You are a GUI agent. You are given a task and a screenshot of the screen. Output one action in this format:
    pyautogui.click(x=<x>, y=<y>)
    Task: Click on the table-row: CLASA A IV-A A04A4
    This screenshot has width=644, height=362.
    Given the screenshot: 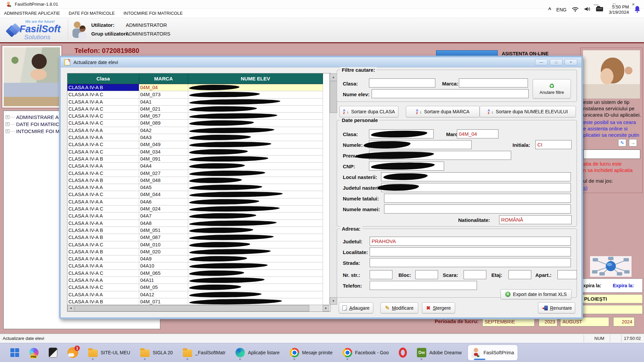 What is the action you would take?
    pyautogui.click(x=199, y=166)
    